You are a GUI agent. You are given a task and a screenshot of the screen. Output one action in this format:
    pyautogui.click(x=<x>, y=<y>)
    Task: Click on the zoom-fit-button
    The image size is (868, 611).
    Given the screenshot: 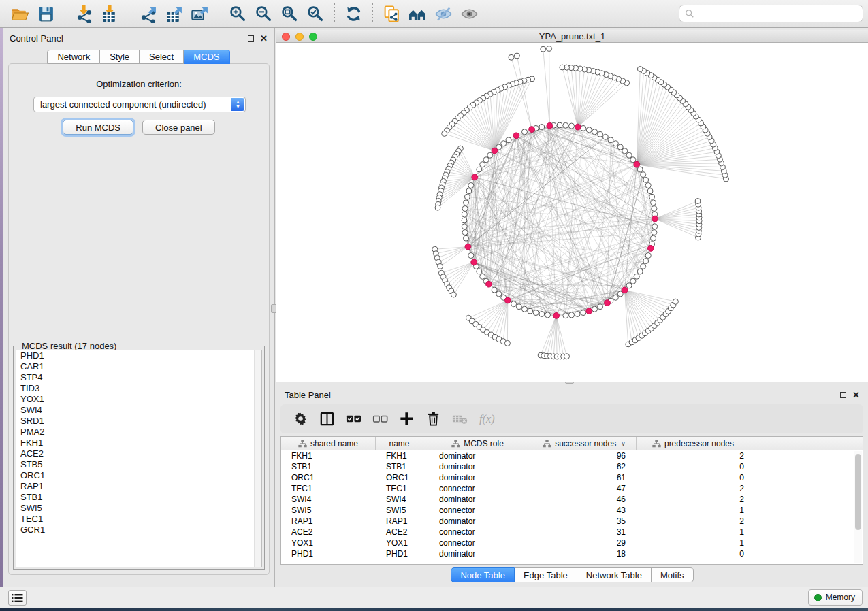 What is the action you would take?
    pyautogui.click(x=289, y=14)
    